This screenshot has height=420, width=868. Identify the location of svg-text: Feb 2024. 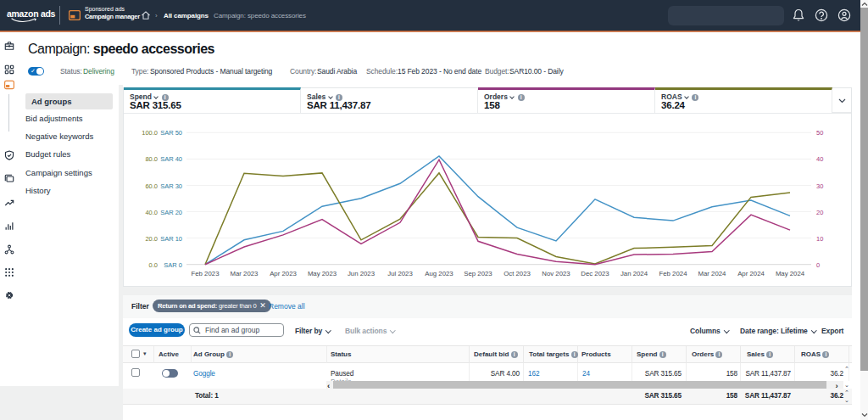
(674, 273).